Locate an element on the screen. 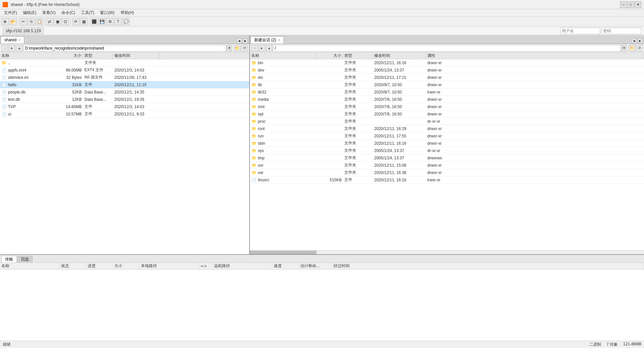 The height and width of the screenshot is (348, 644). connection-fields is located at coordinates (601, 31).